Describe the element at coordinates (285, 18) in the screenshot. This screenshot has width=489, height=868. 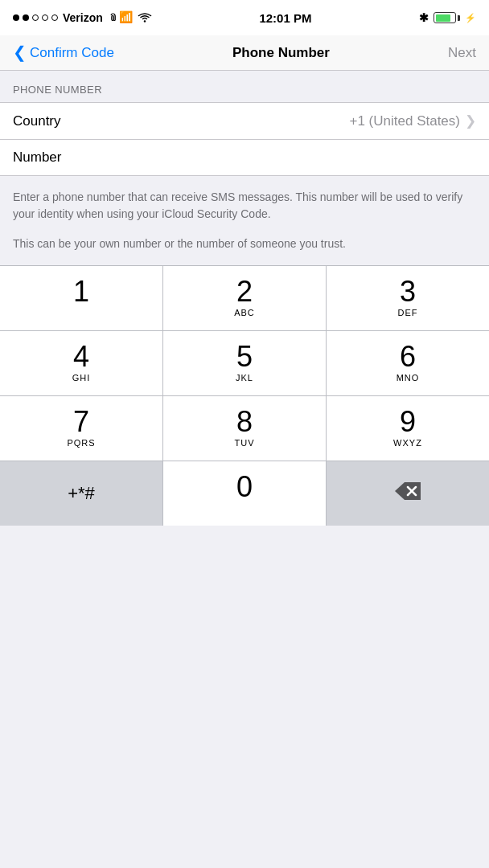
I see `status-time: 12:01 PM` at that location.